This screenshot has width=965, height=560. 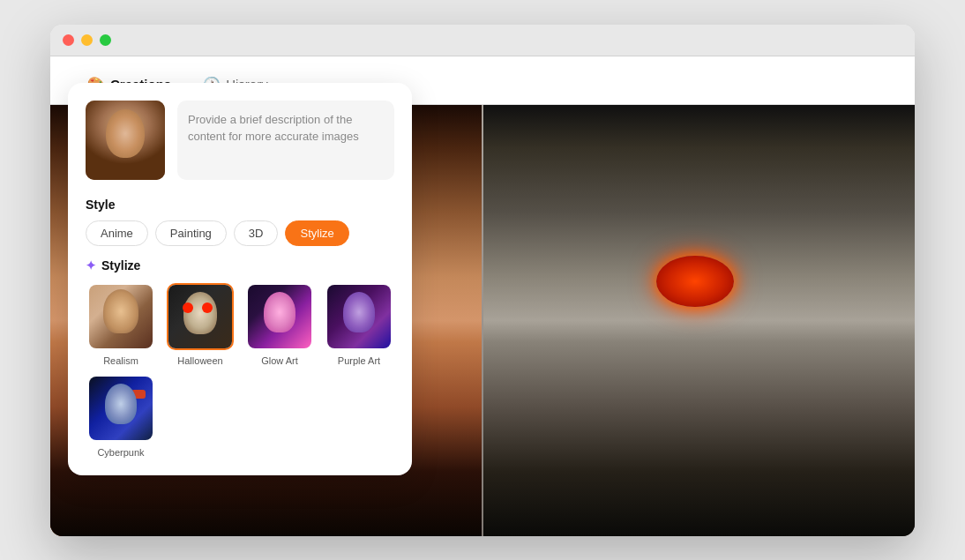 I want to click on realism-thumbnail, so click(x=121, y=317).